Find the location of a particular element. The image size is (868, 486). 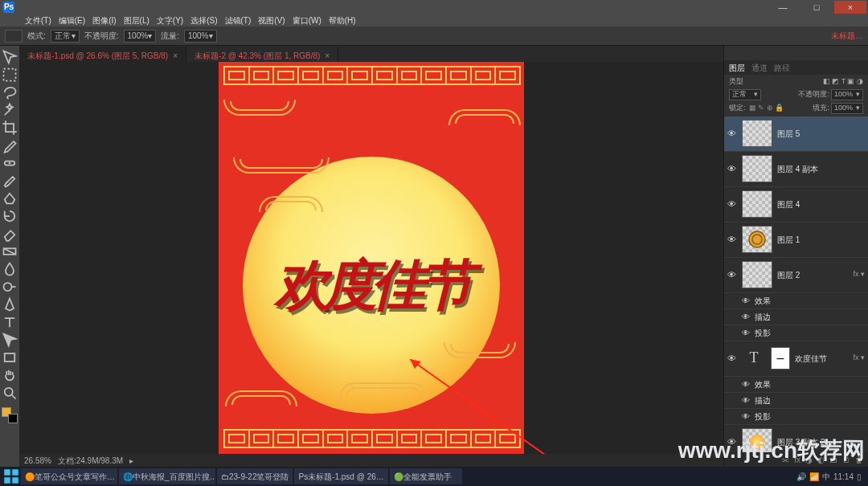

show-desktop: ▯ is located at coordinates (859, 477).